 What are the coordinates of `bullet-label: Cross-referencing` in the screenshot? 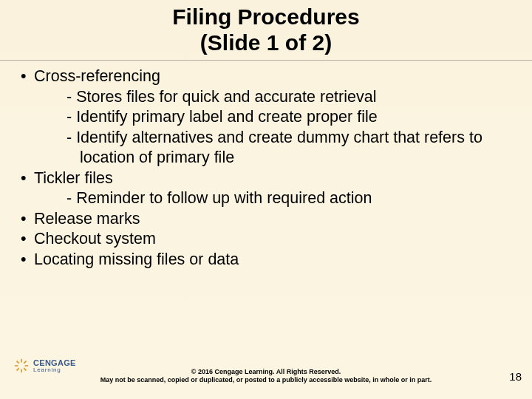 It's located at (98, 76).